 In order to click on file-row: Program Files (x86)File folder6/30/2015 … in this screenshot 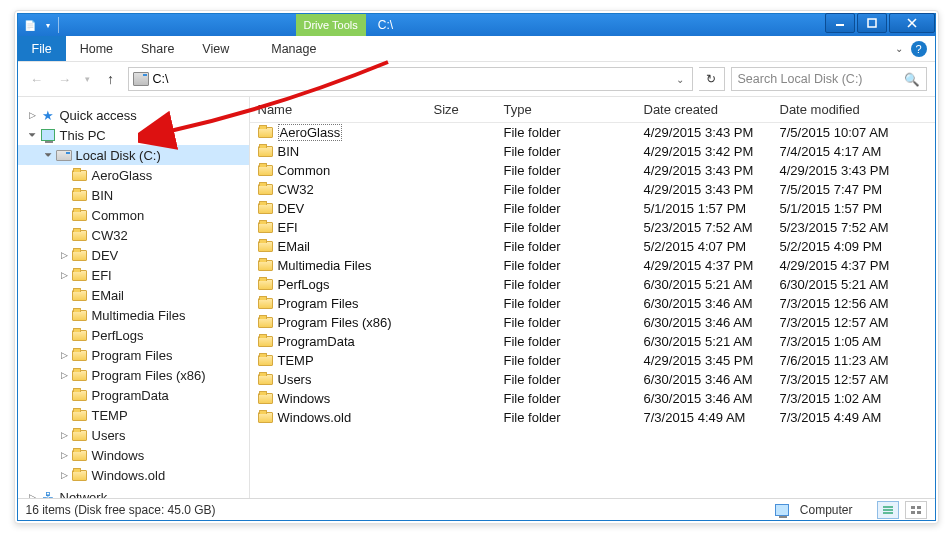, I will do `click(592, 322)`.